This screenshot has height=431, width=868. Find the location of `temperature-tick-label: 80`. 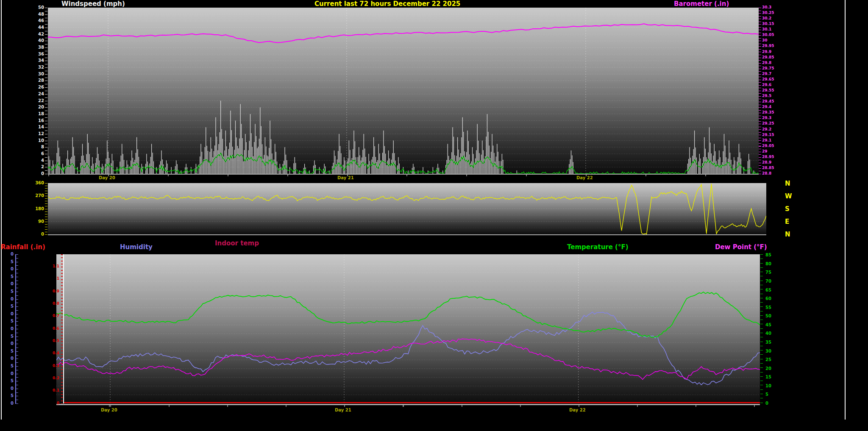

temperature-tick-label: 80 is located at coordinates (768, 264).